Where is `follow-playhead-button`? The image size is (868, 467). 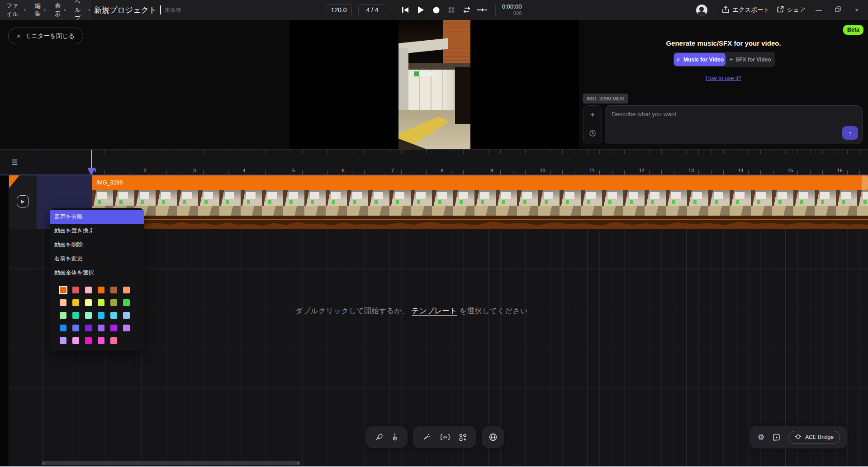 follow-playhead-button is located at coordinates (482, 10).